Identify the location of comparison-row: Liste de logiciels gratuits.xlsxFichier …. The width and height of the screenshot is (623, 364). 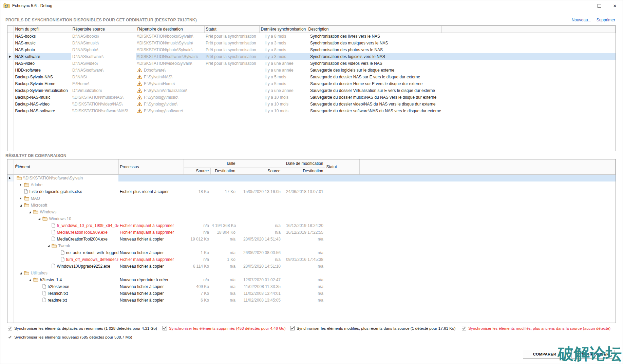
(312, 192).